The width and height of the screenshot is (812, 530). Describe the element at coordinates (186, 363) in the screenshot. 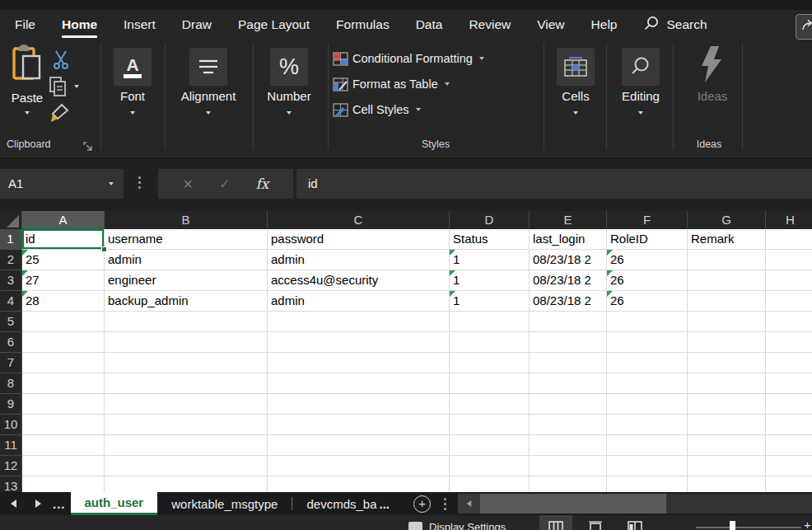

I see `cell-B7` at that location.